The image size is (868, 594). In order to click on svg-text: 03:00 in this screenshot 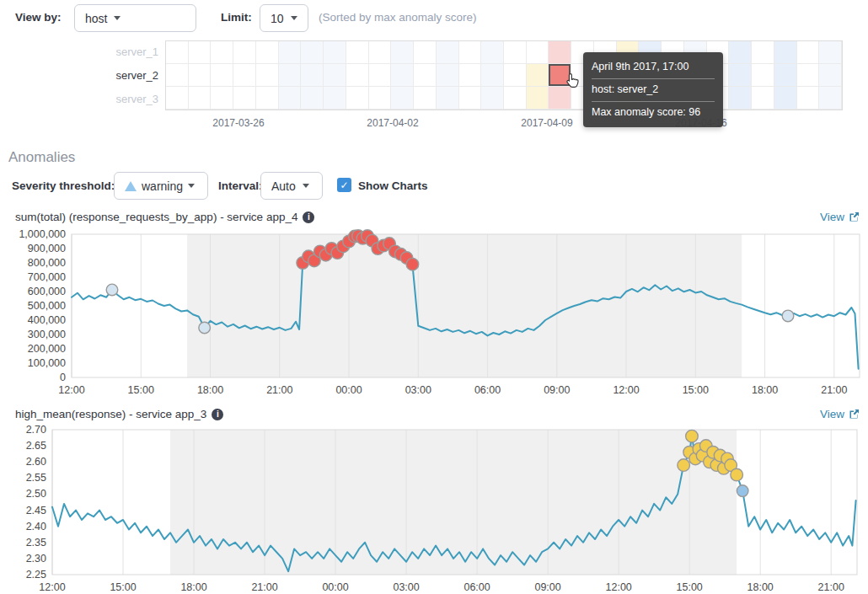, I will do `click(406, 587)`.